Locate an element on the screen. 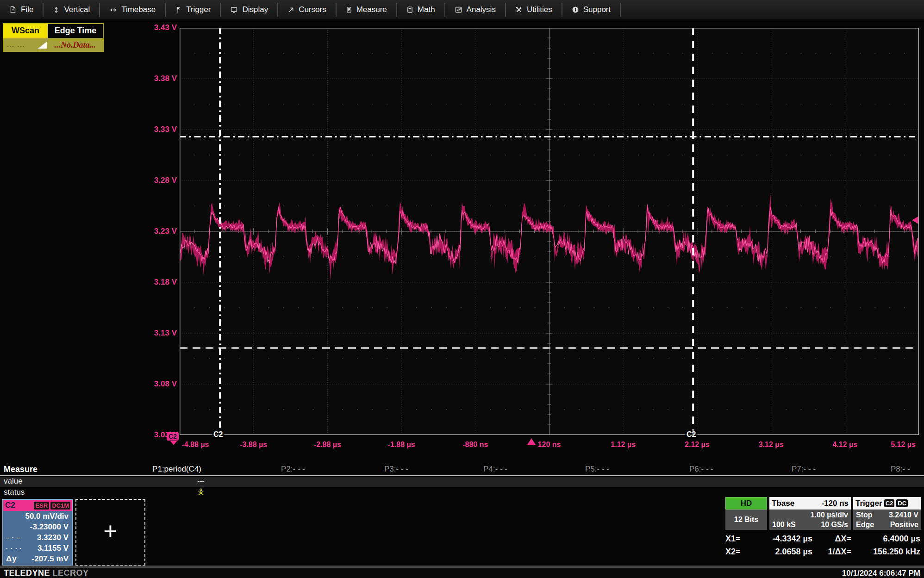  acquisition-mode-box: HD 12 Bits is located at coordinates (746, 514).